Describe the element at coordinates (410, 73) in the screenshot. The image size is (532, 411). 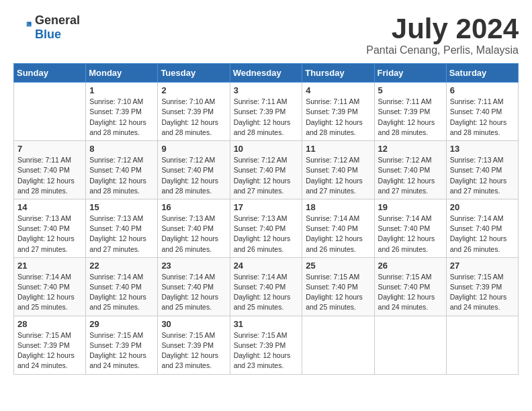
I see `dow-friday: Friday` at that location.